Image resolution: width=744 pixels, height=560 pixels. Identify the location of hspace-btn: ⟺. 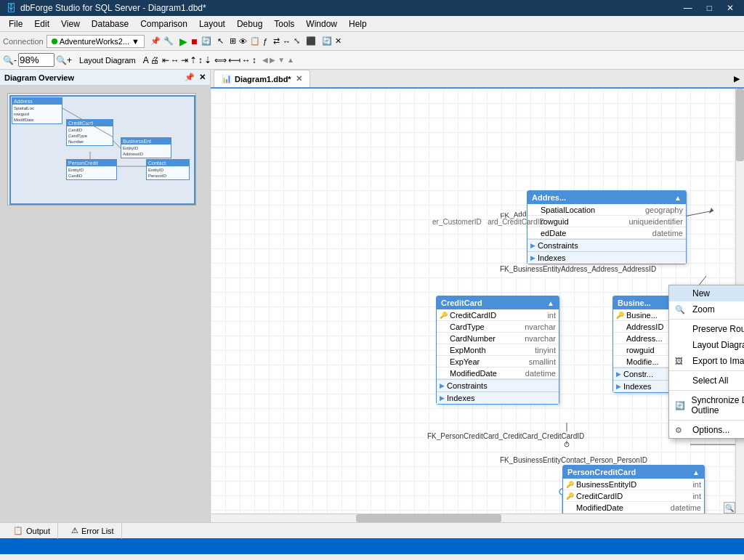
(221, 60).